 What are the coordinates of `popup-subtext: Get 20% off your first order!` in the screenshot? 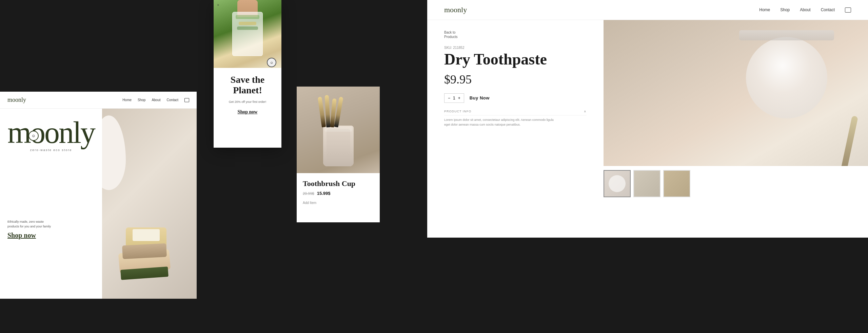 It's located at (248, 102).